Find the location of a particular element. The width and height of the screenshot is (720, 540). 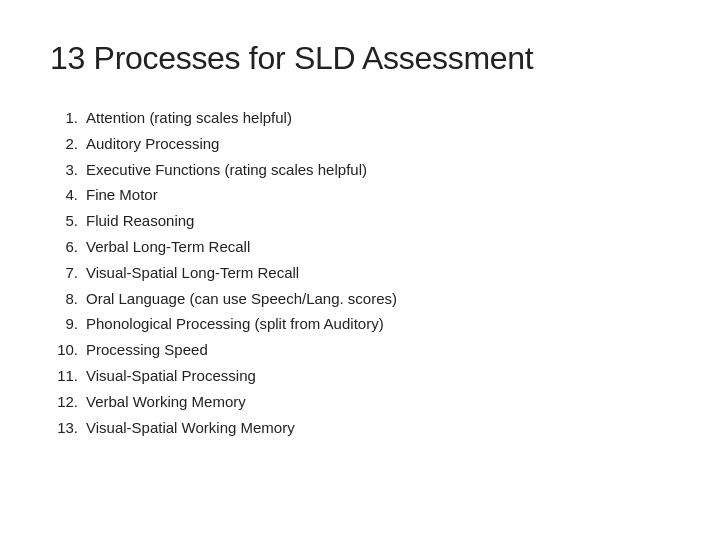

item-number: 5. is located at coordinates (68, 221).